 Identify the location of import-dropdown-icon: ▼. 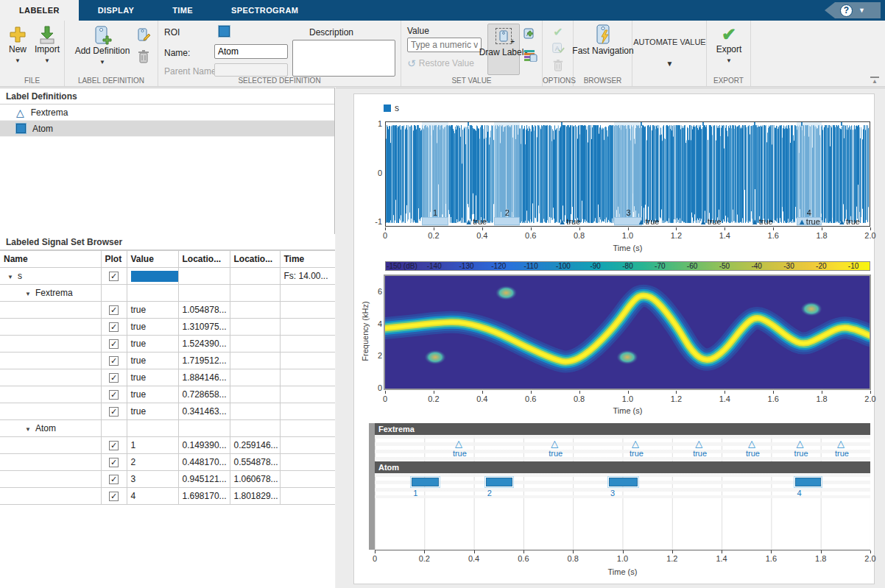
(47, 61).